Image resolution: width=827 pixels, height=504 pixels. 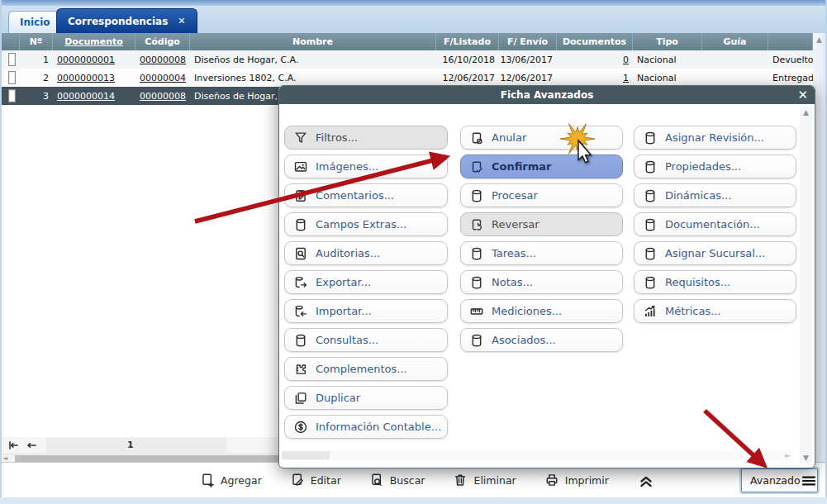 I want to click on column-header-label: Código, so click(x=162, y=41).